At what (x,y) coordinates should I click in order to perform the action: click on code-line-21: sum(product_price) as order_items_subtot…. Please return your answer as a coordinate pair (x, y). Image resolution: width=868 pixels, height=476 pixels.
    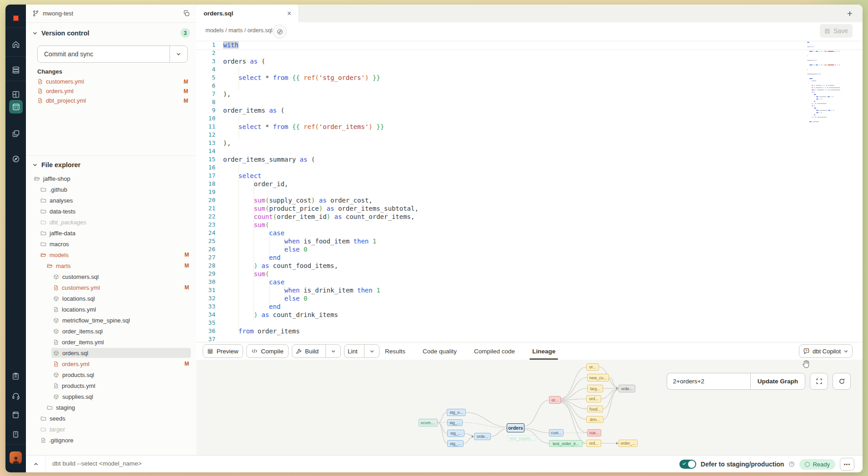
    Looking at the image, I should click on (513, 208).